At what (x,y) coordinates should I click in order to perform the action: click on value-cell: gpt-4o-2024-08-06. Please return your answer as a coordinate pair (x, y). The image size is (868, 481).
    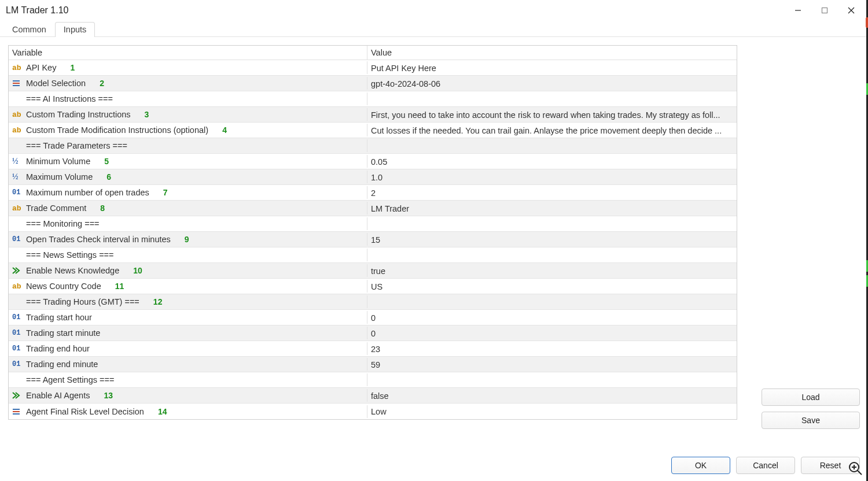
    Looking at the image, I should click on (552, 83).